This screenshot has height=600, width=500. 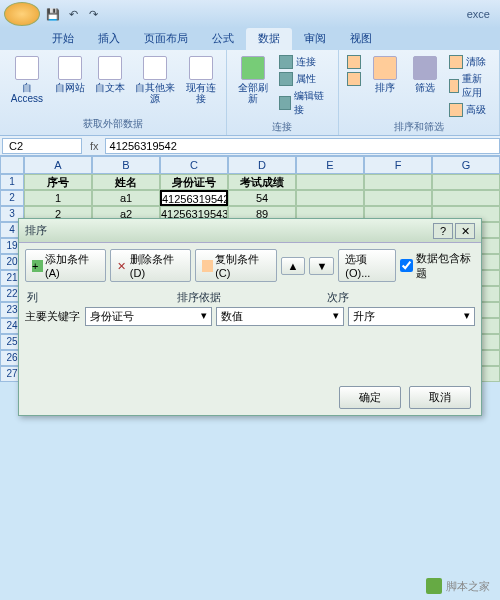 I want to click on tab-5: 审阅, so click(x=315, y=39).